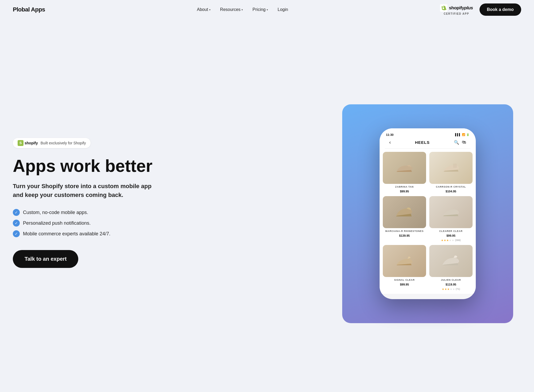 The width and height of the screenshot is (534, 392). Describe the element at coordinates (444, 8) in the screenshot. I see `shopify-icon` at that location.